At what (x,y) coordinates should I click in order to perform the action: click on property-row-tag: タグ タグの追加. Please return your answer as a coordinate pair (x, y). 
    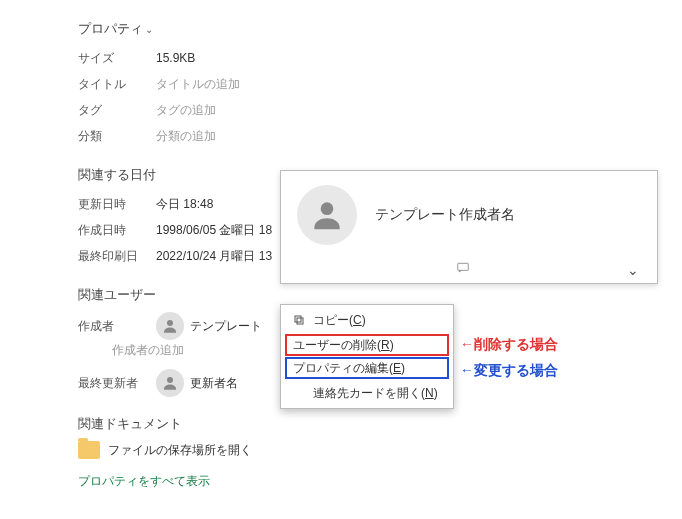
    Looking at the image, I should click on (380, 110).